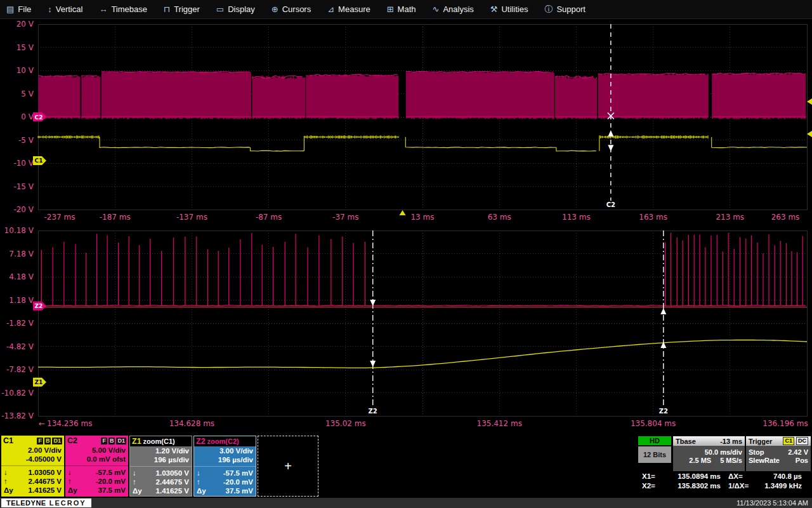 The height and width of the screenshot is (508, 812). What do you see at coordinates (406, 503) in the screenshot?
I see `status-bar: TELEDYNE LECROY 11/13/2023 5:13:04 AM` at bounding box center [406, 503].